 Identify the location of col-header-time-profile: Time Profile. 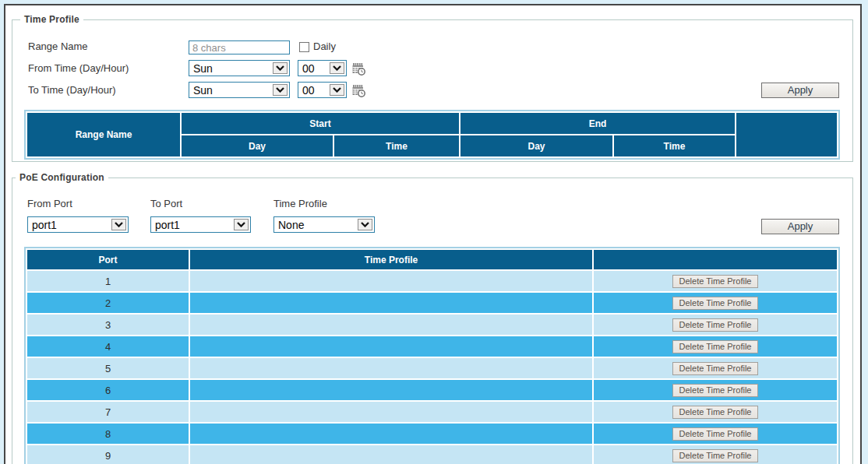
(391, 260).